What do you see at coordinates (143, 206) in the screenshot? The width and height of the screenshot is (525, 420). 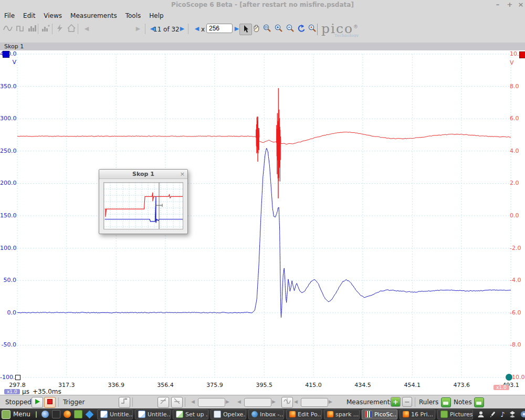 I see `popup-overview-chart` at bounding box center [143, 206].